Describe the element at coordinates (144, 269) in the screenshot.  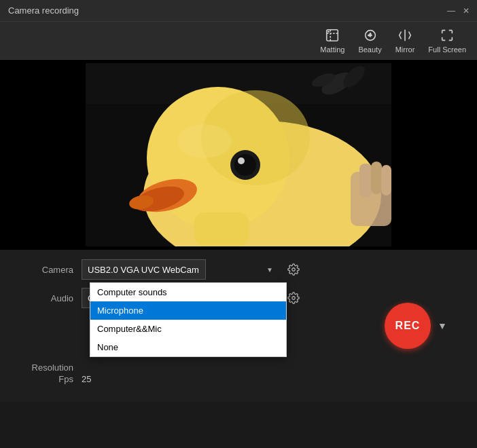
I see `camera-select: USB2.0 VGA UVC WebCam` at that location.